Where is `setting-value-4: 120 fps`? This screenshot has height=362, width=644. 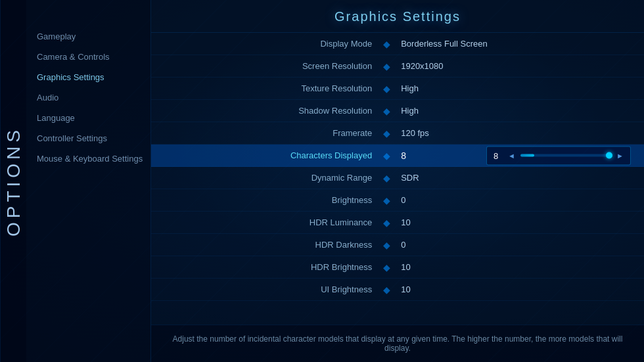 setting-value-4: 120 fps is located at coordinates (517, 133).